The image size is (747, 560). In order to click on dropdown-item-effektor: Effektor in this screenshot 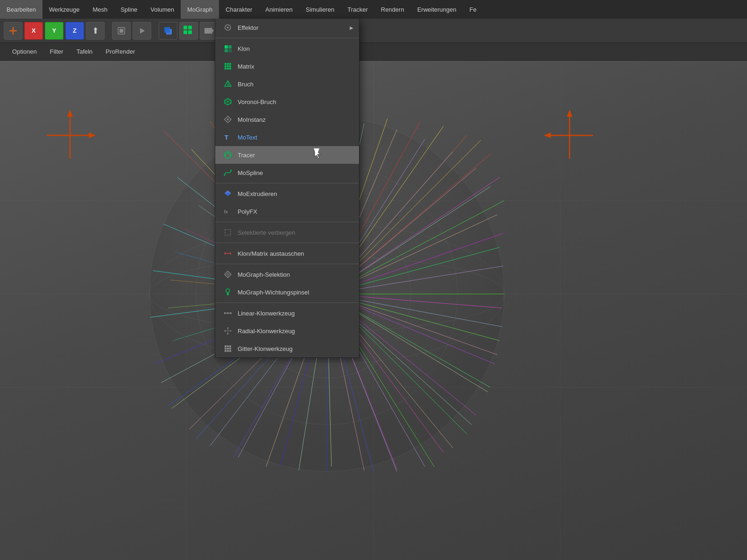, I will do `click(287, 28)`.